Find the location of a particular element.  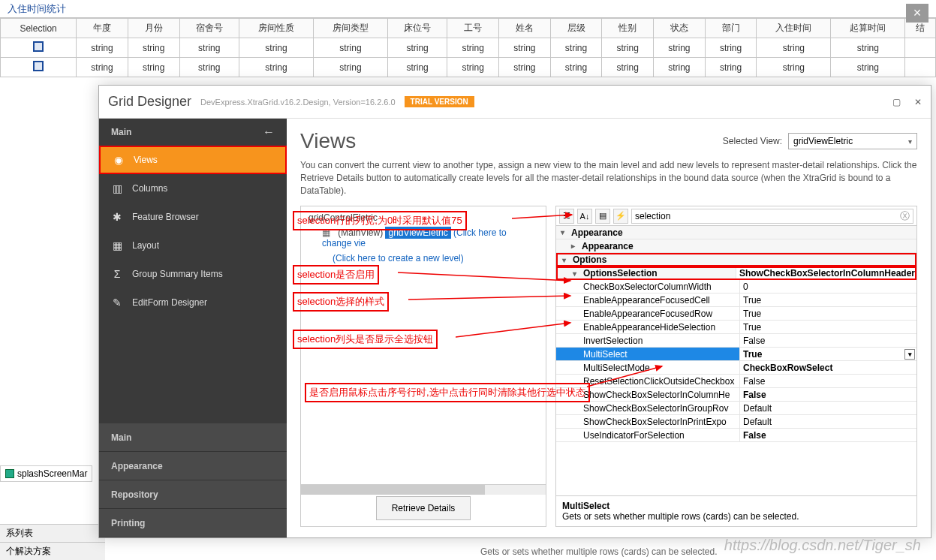

prop-row: EnableAppearanceHideSelectionTrue is located at coordinates (736, 327).